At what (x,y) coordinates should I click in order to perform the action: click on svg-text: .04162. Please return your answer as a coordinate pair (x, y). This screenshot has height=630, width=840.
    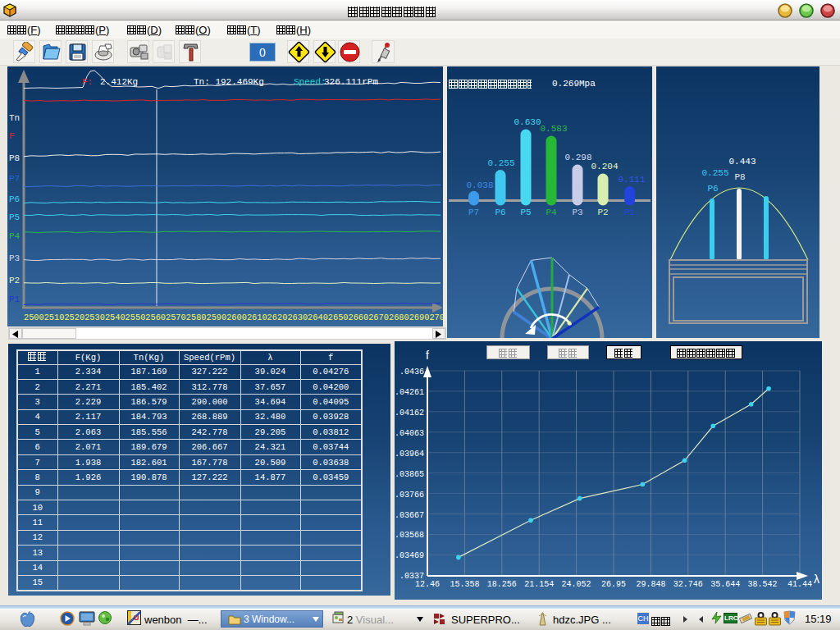
    Looking at the image, I should click on (409, 413).